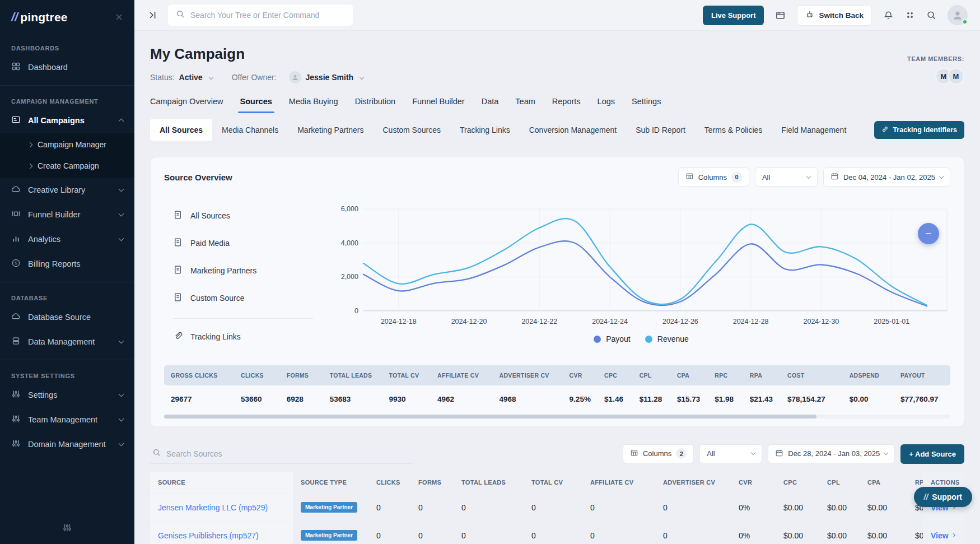  I want to click on sidebar-preferences-icon, so click(67, 528).